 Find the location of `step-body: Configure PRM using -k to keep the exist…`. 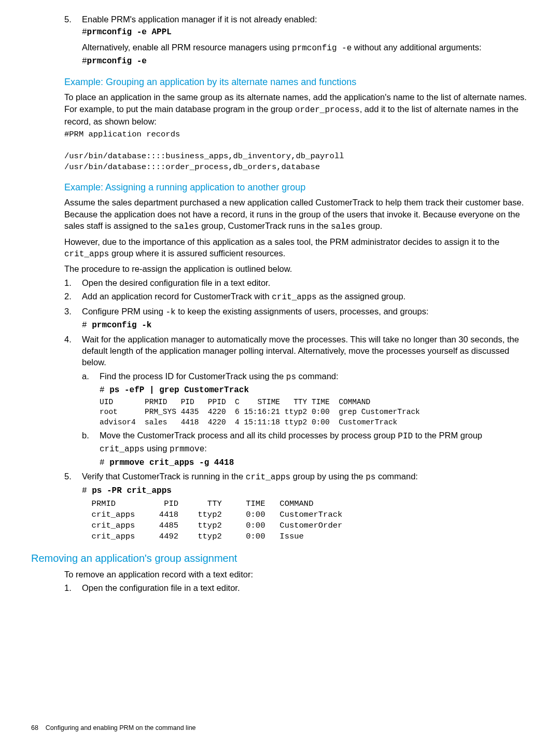

step-body: Configure PRM using -k to keep the exist… is located at coordinates (305, 319).